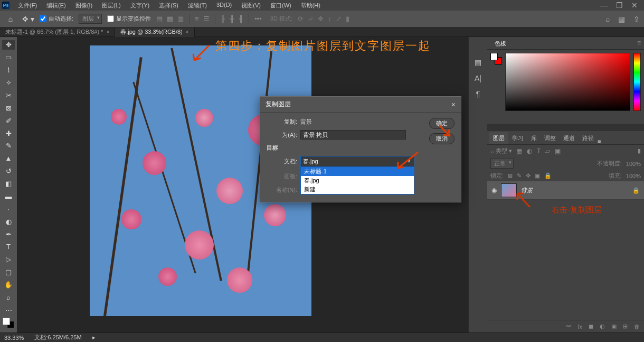 The image size is (644, 342). I want to click on dialog-close-icon: ×, so click(453, 105).